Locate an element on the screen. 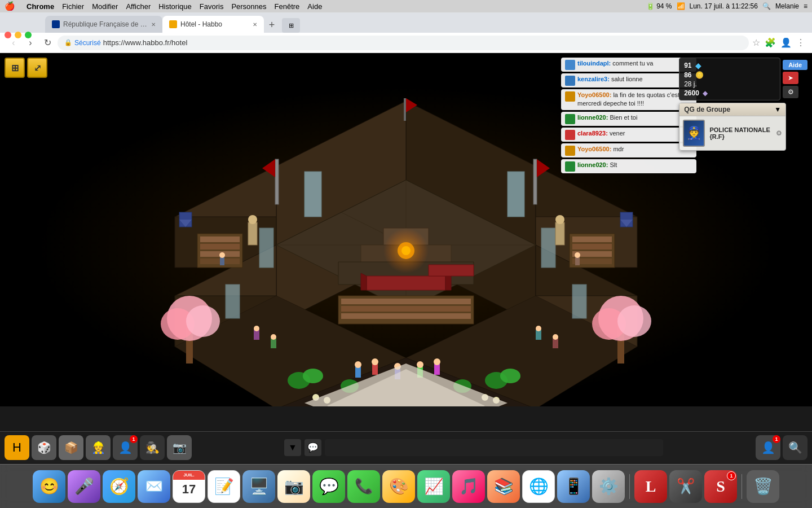 Image resolution: width=812 pixels, height=508 pixels. dock-mail: ✉️ is located at coordinates (154, 487).